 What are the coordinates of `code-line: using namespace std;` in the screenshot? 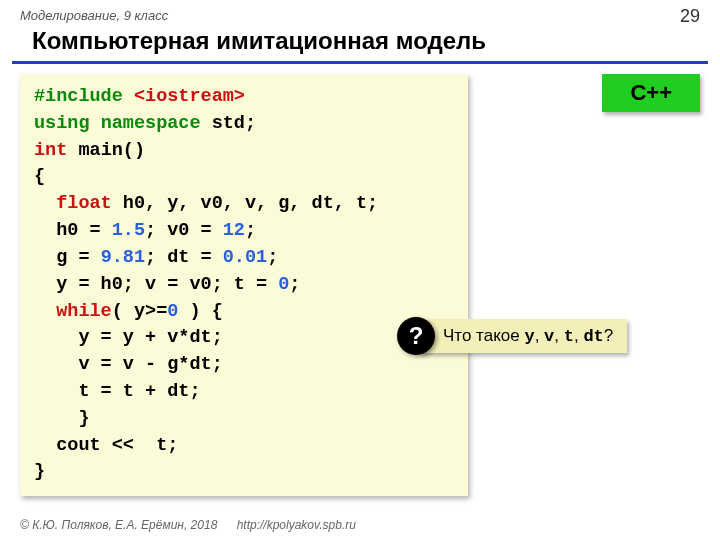 It's located at (244, 124).